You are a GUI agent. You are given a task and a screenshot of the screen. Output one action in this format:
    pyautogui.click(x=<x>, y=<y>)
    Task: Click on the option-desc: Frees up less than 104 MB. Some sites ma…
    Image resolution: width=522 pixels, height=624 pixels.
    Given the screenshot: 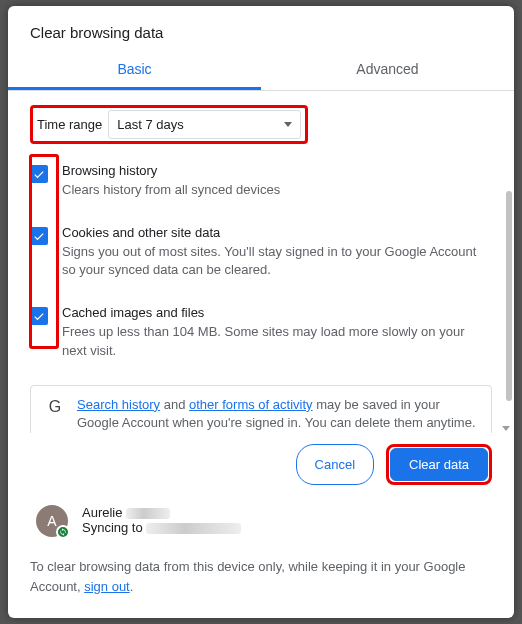 What is the action you would take?
    pyautogui.click(x=277, y=342)
    